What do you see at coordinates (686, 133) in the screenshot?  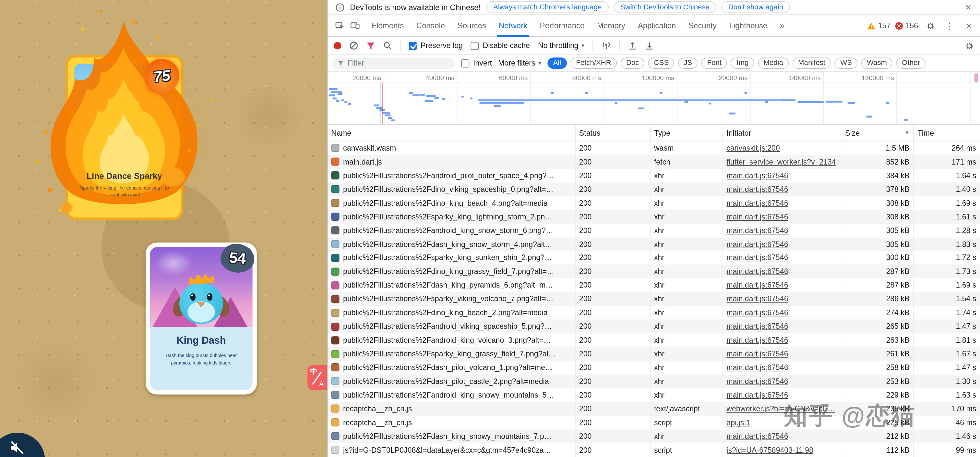 I see `column-header-type: Type` at bounding box center [686, 133].